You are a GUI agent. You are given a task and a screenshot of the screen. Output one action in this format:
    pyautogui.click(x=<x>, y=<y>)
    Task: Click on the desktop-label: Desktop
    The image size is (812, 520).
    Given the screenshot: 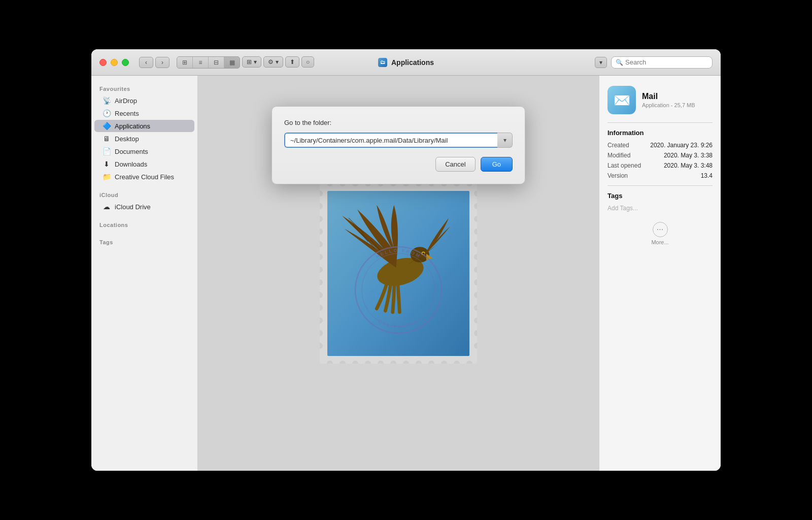 What is the action you would take?
    pyautogui.click(x=127, y=139)
    